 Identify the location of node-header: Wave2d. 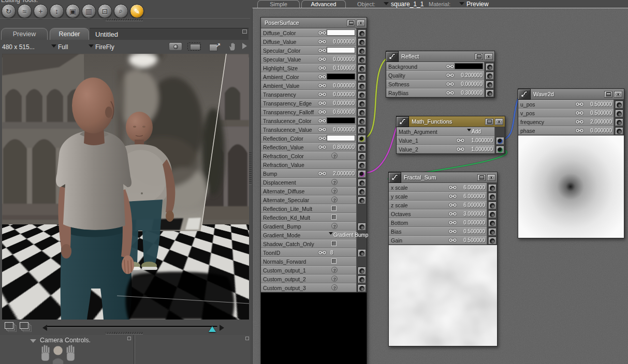
(571, 94).